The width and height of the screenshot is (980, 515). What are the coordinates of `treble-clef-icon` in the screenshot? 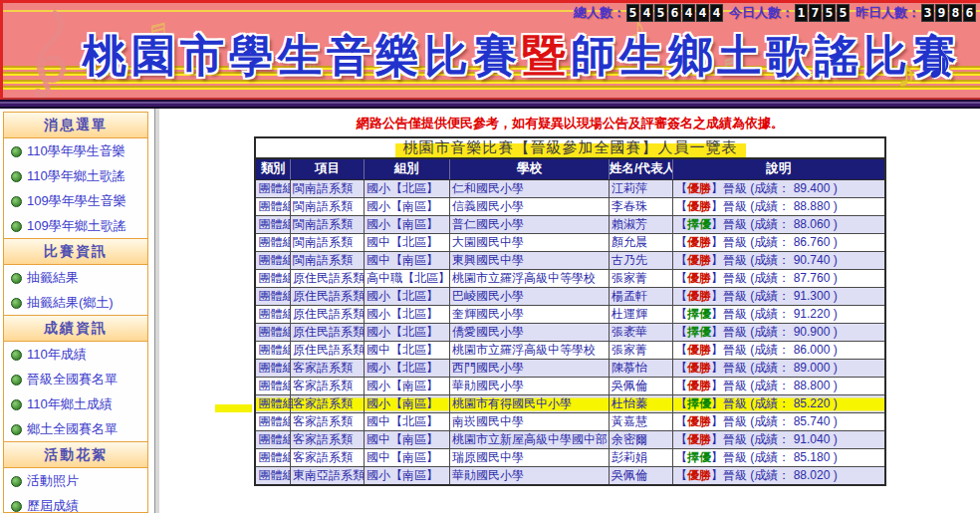 It's located at (52, 54).